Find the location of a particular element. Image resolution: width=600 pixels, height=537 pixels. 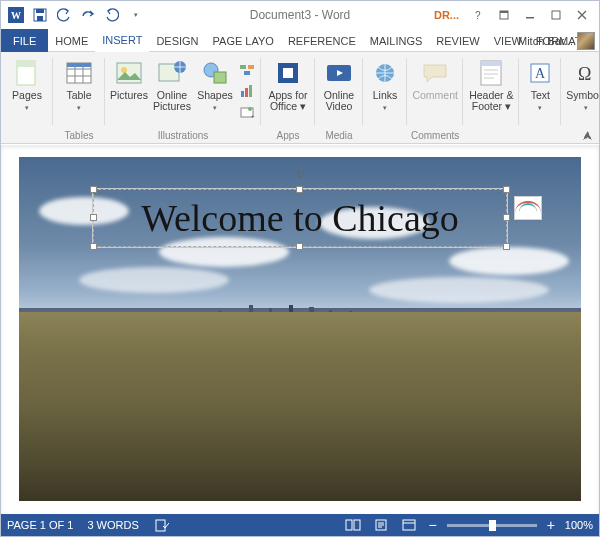

text-button: A Text▾ is located at coordinates (540, 84).